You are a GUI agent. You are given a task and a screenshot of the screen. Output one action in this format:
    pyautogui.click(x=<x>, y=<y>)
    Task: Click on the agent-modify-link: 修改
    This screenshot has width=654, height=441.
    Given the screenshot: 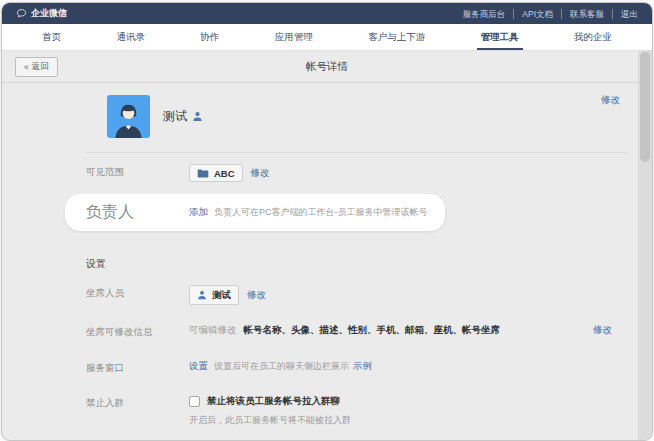 What is the action you would take?
    pyautogui.click(x=256, y=296)
    